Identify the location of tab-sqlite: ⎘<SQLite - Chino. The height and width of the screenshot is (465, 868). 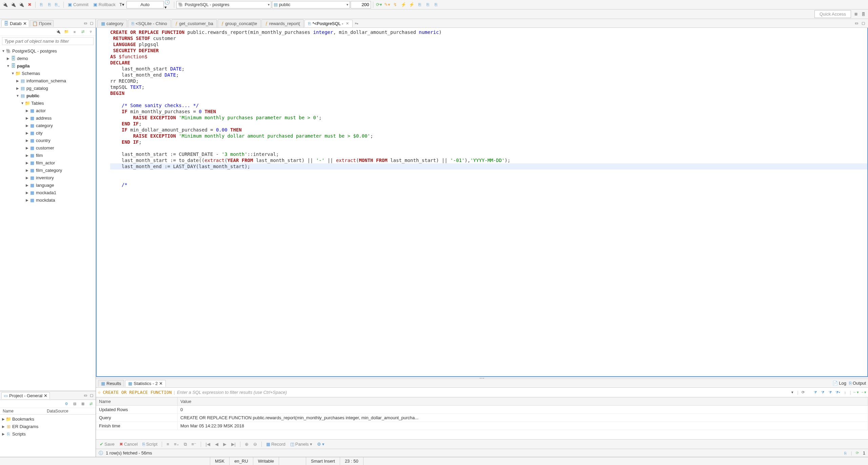
(149, 23).